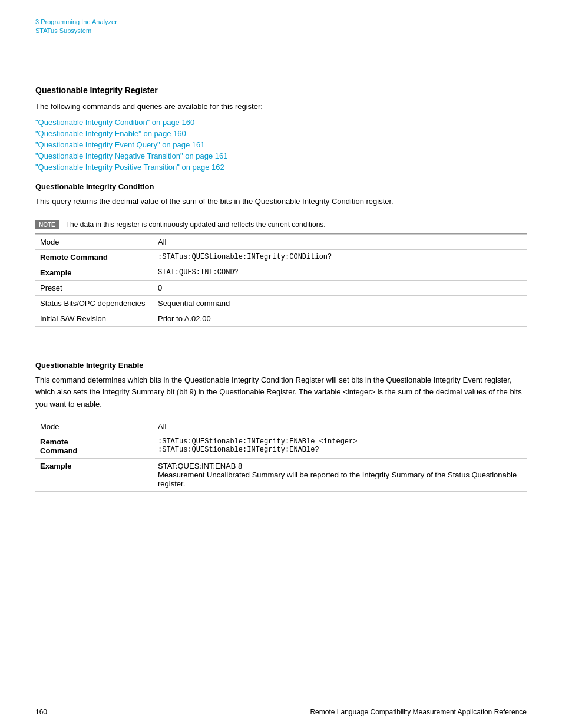  I want to click on table-row: Example STAT:QUES:INT:ENAB 8 Measurement…, so click(281, 475).